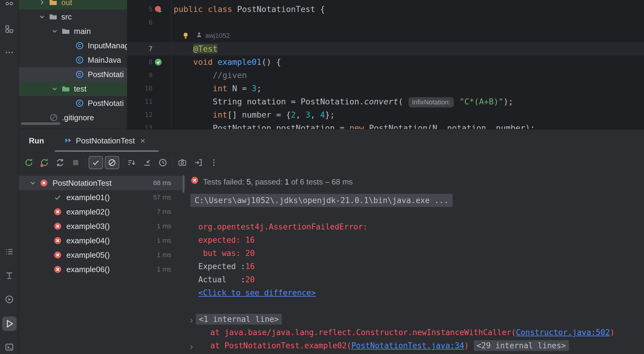  Describe the element at coordinates (147, 163) in the screenshot. I see `collapse-all-icon` at that location.